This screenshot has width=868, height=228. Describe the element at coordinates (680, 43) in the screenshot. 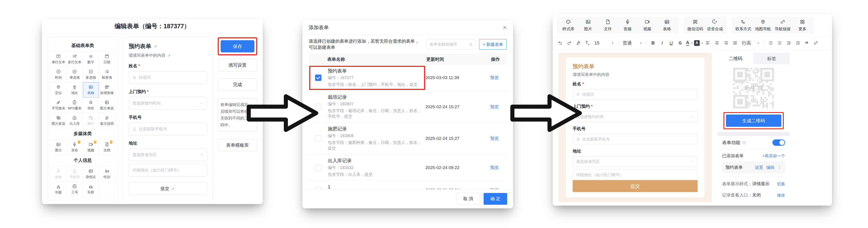

I see `strikethrough-button: S` at that location.